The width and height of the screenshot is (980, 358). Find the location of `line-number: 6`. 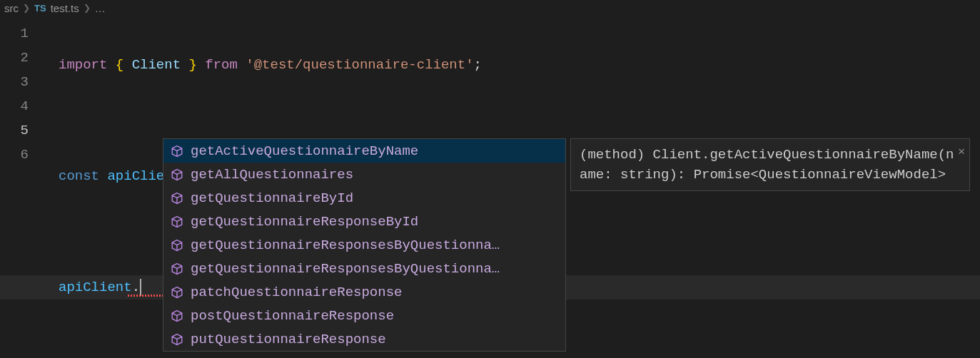

line-number: 6 is located at coordinates (21, 155).